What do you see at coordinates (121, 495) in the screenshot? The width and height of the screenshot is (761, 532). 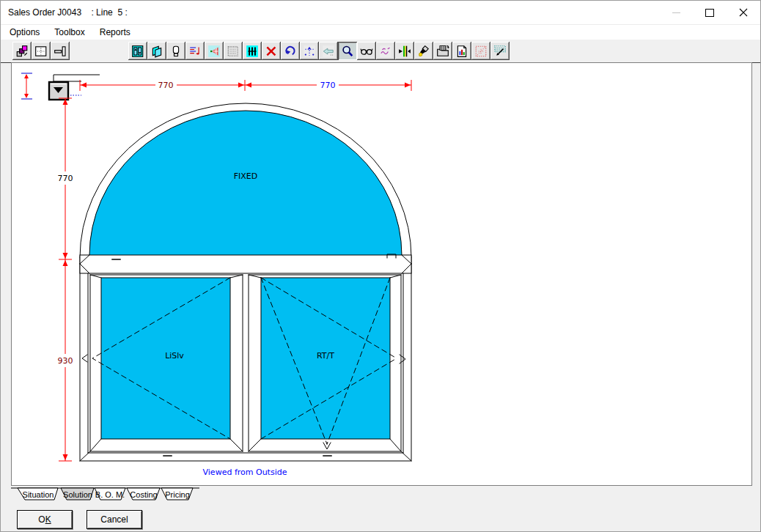 I see `tab-strip: Situation Solution B. O. M. Costing Pric…` at bounding box center [121, 495].